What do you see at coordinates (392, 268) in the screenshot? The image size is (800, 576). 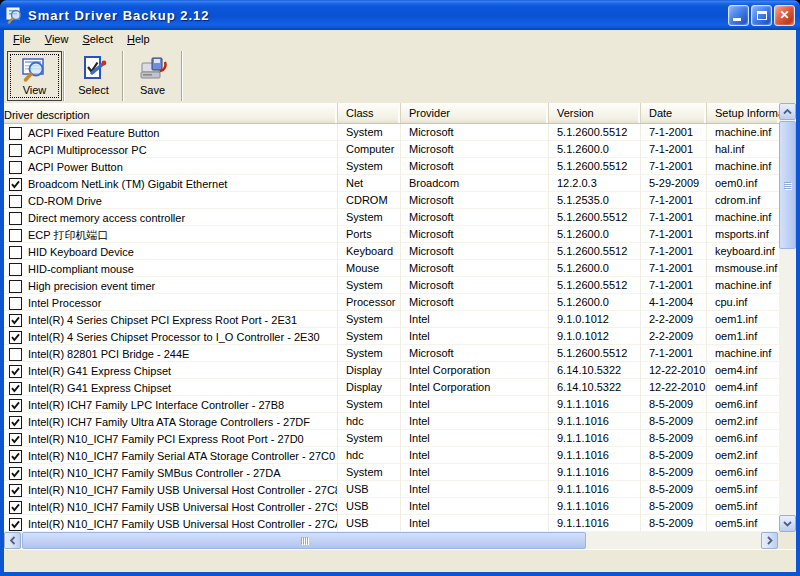 I see `table-row: HID-compliant mouseMouseMicrosoft5.1.260…` at bounding box center [392, 268].